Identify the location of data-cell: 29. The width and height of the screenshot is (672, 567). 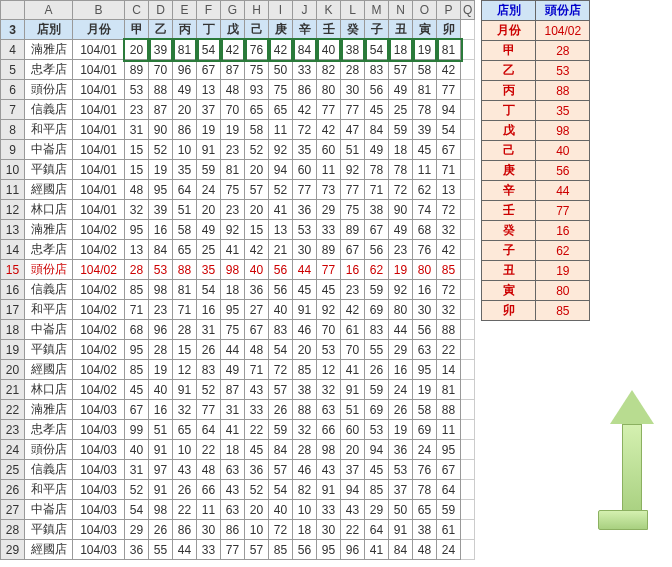
(401, 350).